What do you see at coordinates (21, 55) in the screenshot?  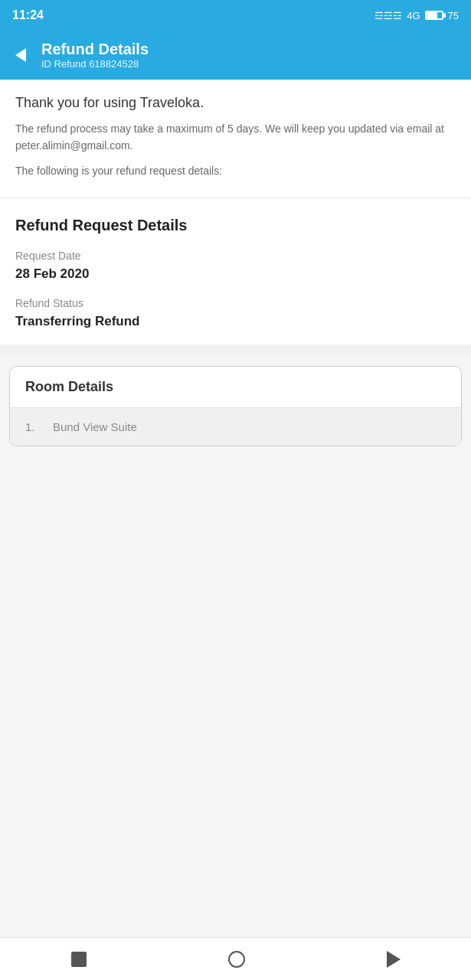 I see `back-button` at bounding box center [21, 55].